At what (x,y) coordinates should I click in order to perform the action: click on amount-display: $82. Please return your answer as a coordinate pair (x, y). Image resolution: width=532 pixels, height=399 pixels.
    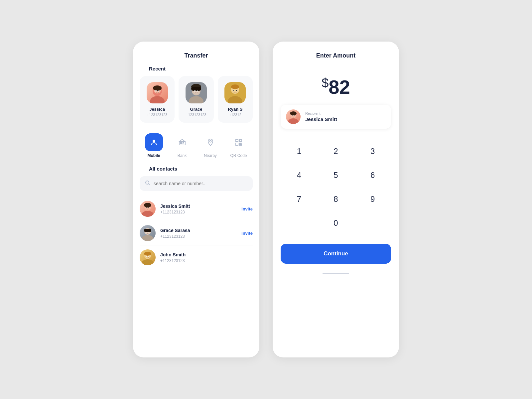
    Looking at the image, I should click on (336, 85).